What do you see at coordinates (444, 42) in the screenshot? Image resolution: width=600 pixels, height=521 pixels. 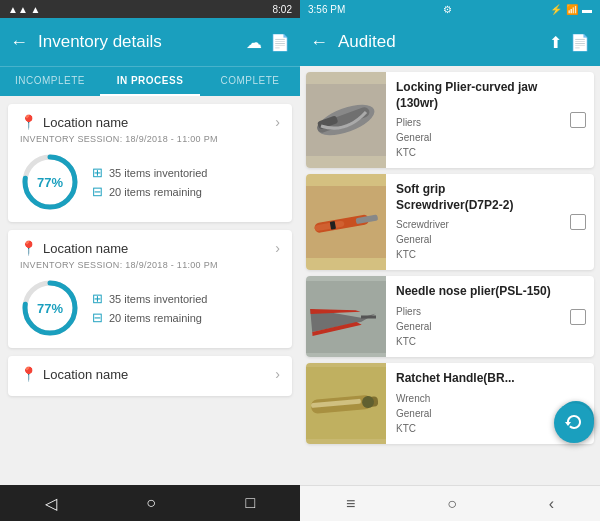 I see `right-title: Audited` at bounding box center [444, 42].